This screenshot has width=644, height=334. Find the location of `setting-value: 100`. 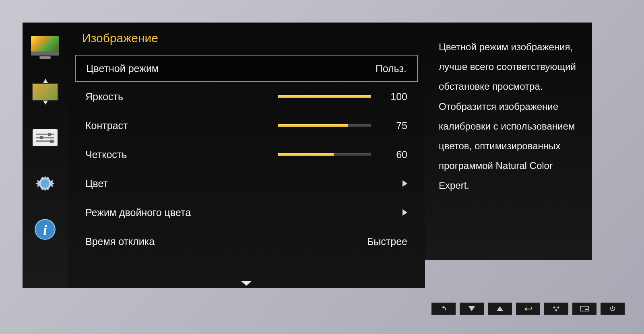

setting-value: 100 is located at coordinates (395, 97).